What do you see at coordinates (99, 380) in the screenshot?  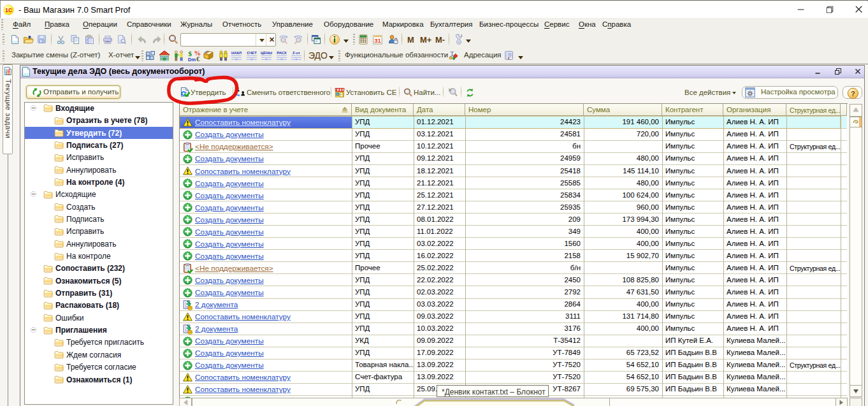 I see `tree-item-23: Ознакомиться (1)` at bounding box center [99, 380].